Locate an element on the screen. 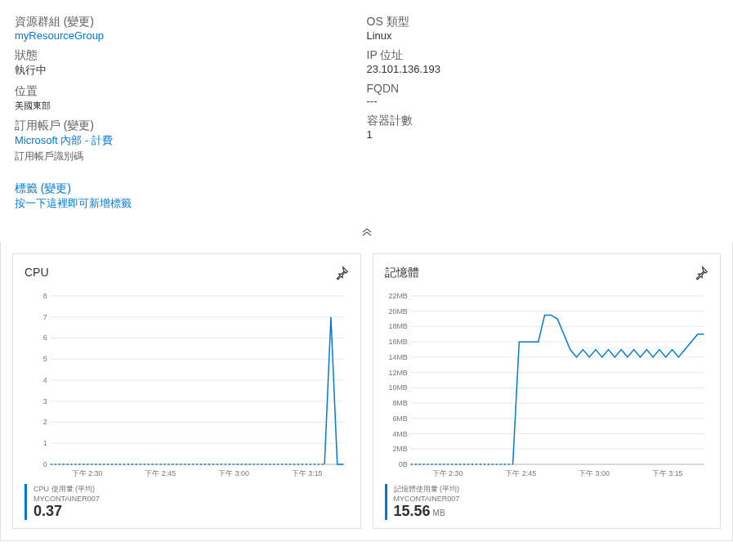  subscription-link: Microsoft 內部 - 計費 is located at coordinates (64, 141).